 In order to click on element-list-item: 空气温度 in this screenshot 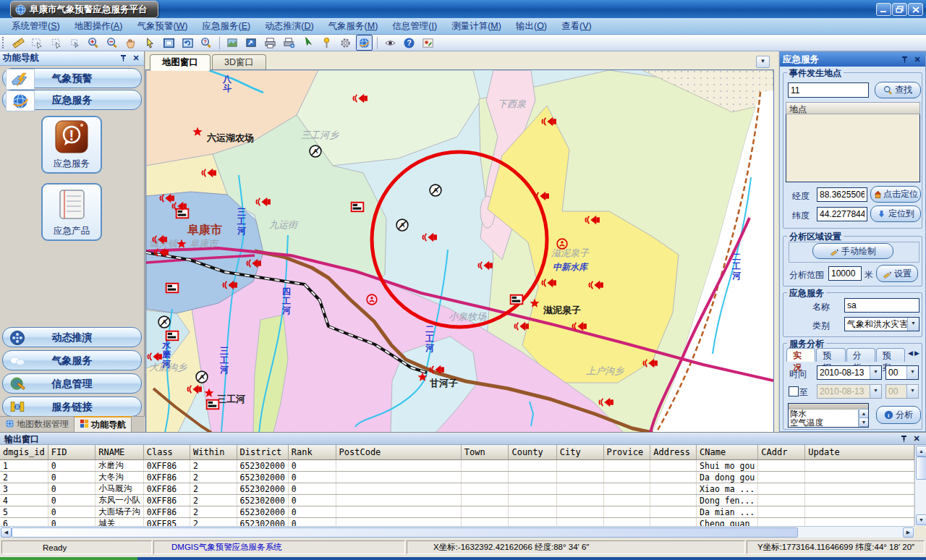, I will do `click(829, 423)`.